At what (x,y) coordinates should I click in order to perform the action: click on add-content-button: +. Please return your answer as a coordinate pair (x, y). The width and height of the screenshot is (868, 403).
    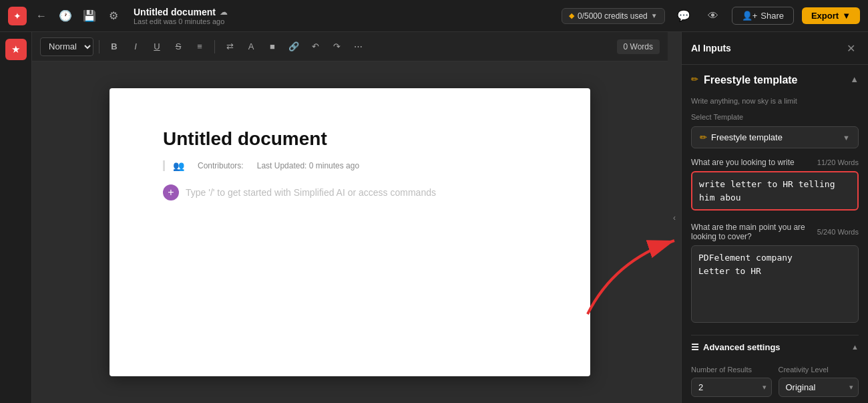
    Looking at the image, I should click on (171, 192).